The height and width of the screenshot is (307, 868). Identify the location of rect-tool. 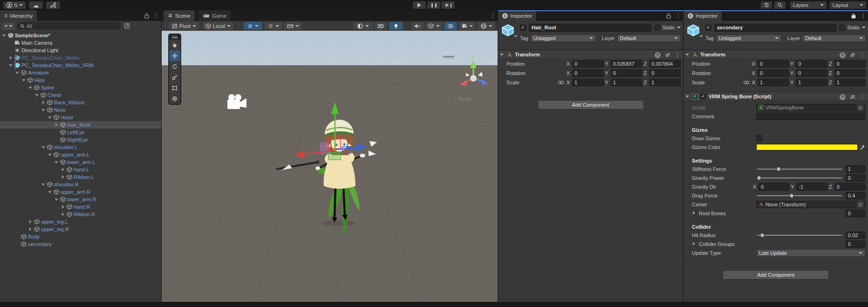
(175, 88).